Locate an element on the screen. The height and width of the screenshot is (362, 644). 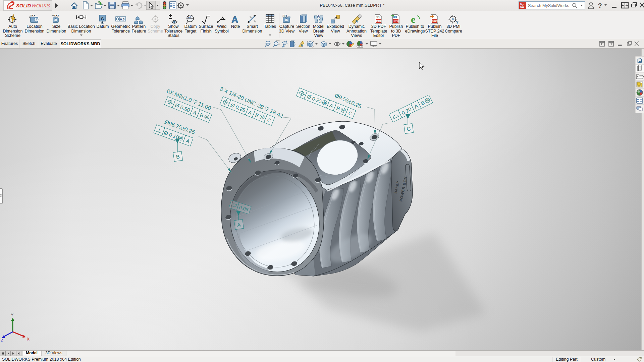
svg-text: H is located at coordinates (318, 16).